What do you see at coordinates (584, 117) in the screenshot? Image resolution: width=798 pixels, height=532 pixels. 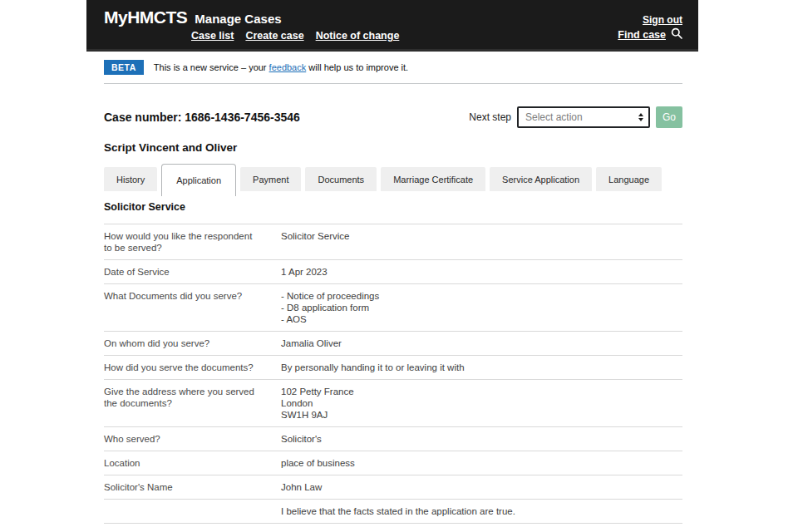 I see `next-step-select: Select action` at bounding box center [584, 117].